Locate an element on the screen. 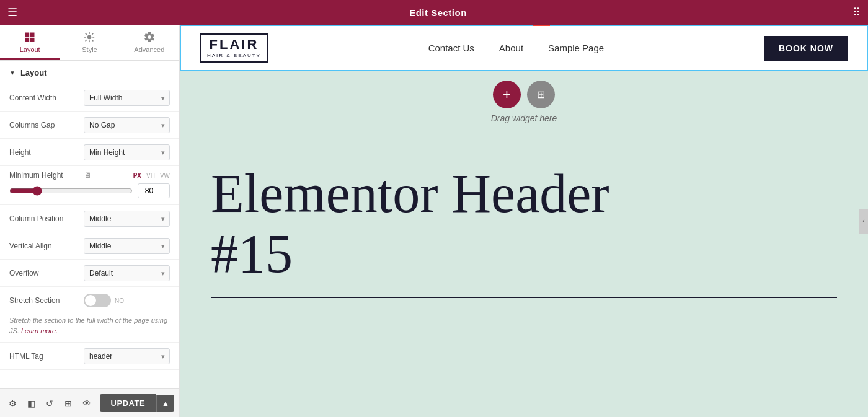 The height and width of the screenshot is (417, 868). style-icon is located at coordinates (89, 37).